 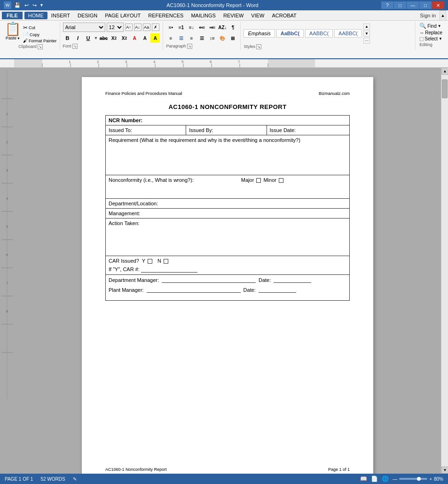 I want to click on font-name-select: Arial, so click(x=84, y=27).